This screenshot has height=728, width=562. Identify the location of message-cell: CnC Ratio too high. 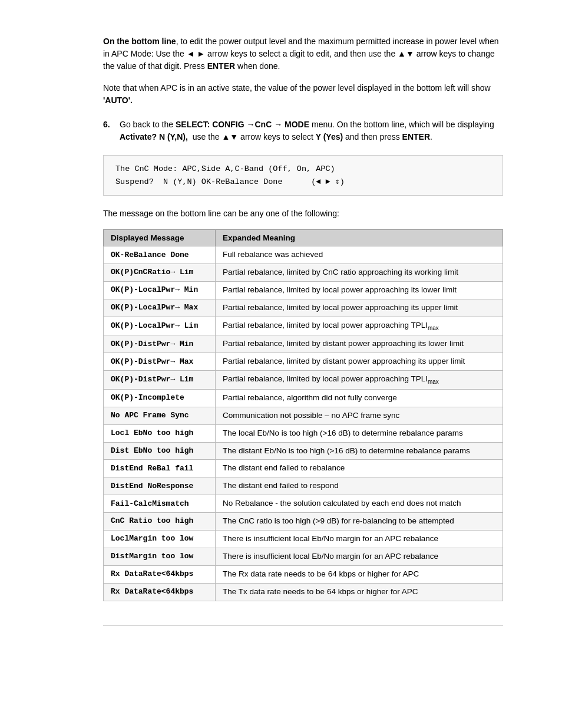
(160, 522).